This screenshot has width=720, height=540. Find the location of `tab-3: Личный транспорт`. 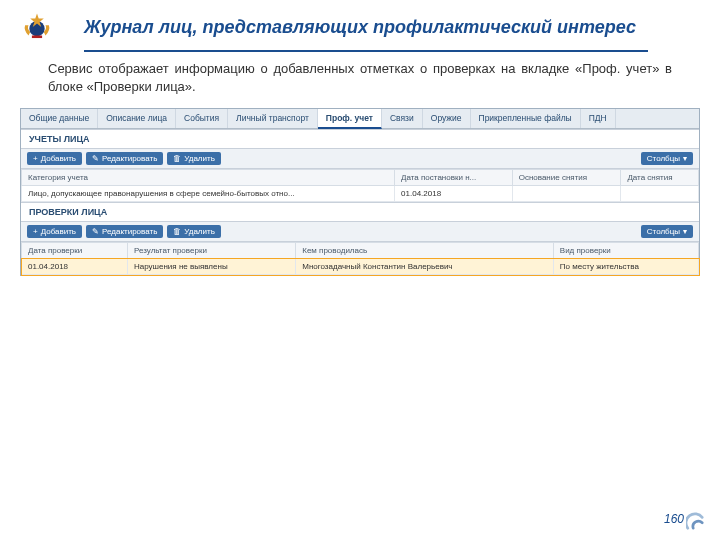

tab-3: Личный транспорт is located at coordinates (273, 118).